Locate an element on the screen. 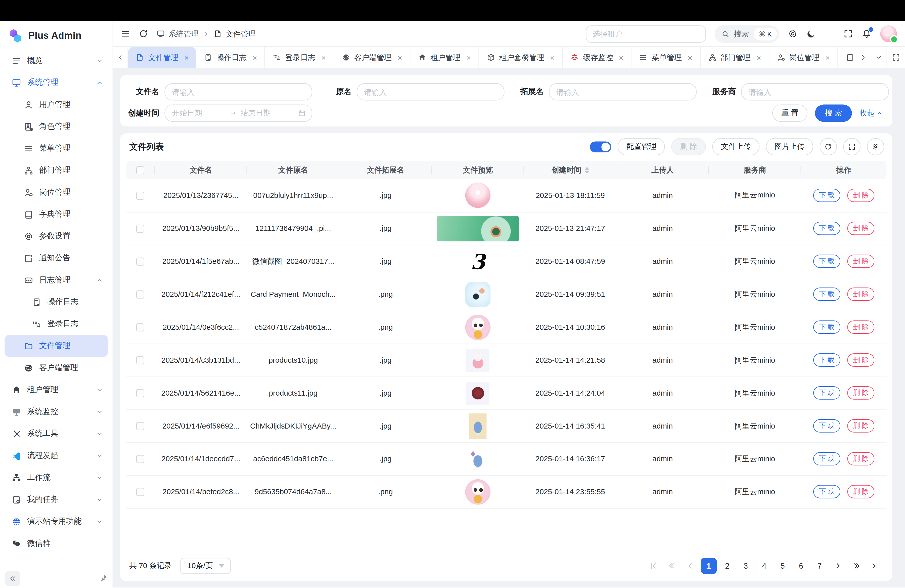  page-button-3: 3 is located at coordinates (746, 566).